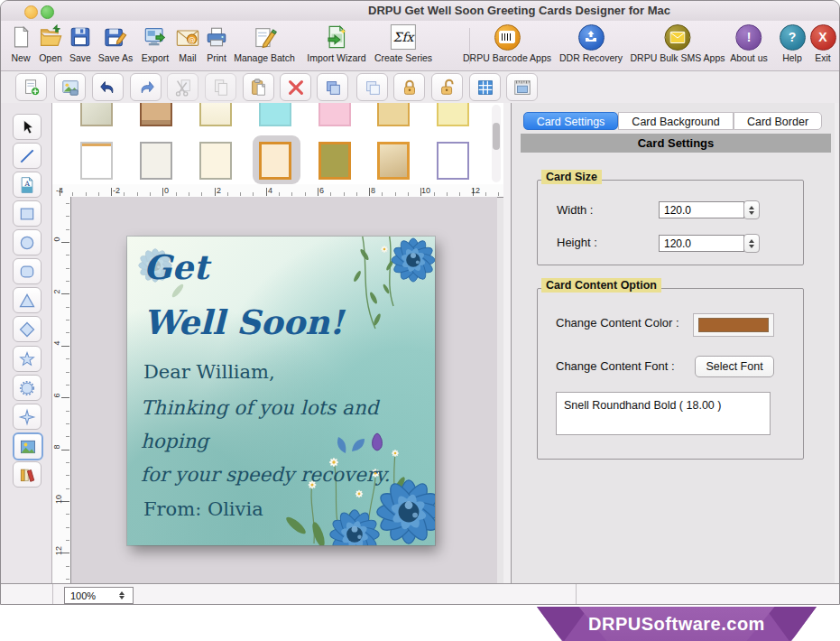 Image resolution: width=840 pixels, height=641 pixels. What do you see at coordinates (31, 87) in the screenshot?
I see `add-card-button` at bounding box center [31, 87].